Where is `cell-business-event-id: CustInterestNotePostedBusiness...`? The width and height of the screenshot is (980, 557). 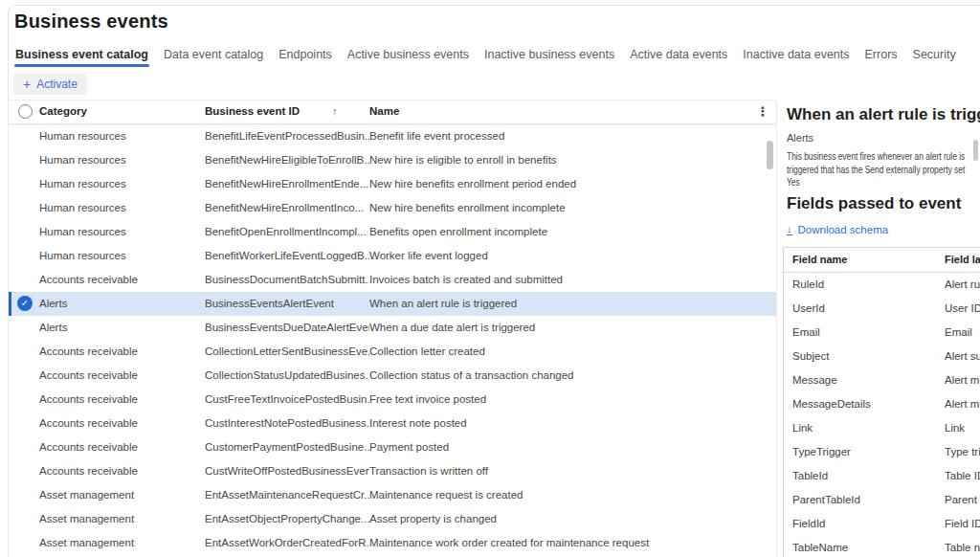 cell-business-event-id: CustInterestNotePostedBusiness... is located at coordinates (287, 423).